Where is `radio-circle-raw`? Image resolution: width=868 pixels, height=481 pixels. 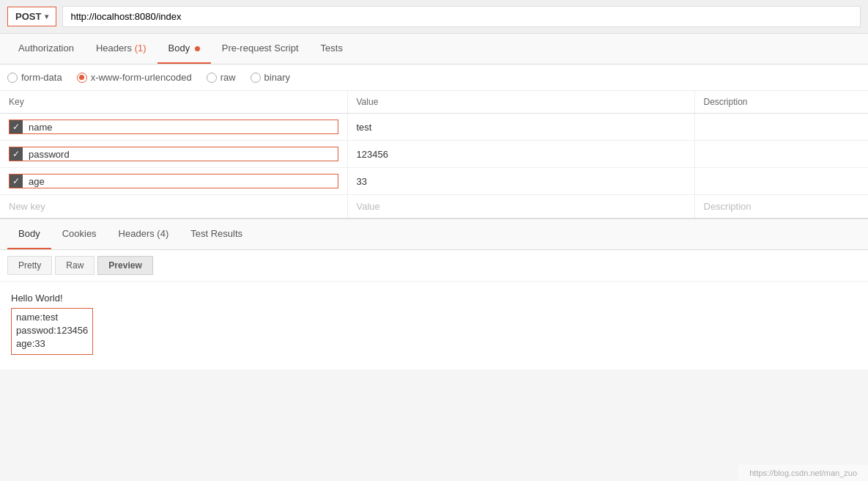 radio-circle-raw is located at coordinates (212, 78).